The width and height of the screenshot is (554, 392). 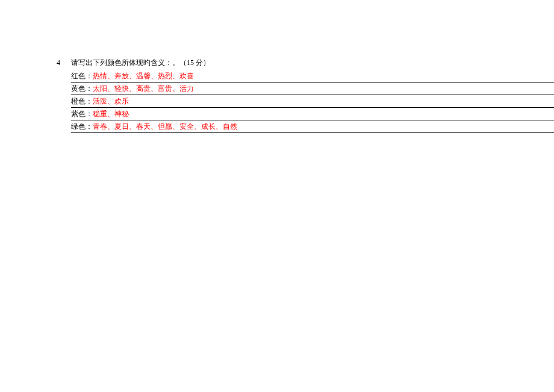 What do you see at coordinates (313, 89) in the screenshot?
I see `answer-line-yellow: 黄色：太阳、轻快、高贵、富贵、活力` at bounding box center [313, 89].